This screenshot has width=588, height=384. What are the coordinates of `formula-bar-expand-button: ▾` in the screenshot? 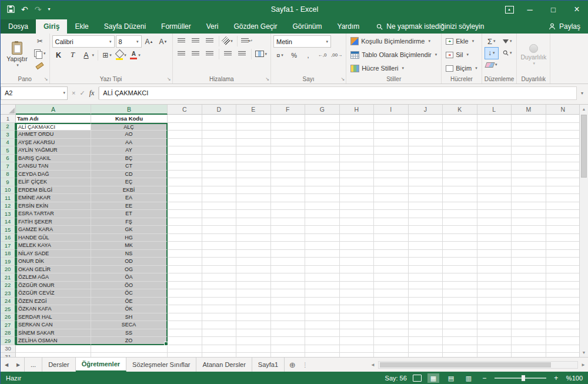 It's located at (582, 93).